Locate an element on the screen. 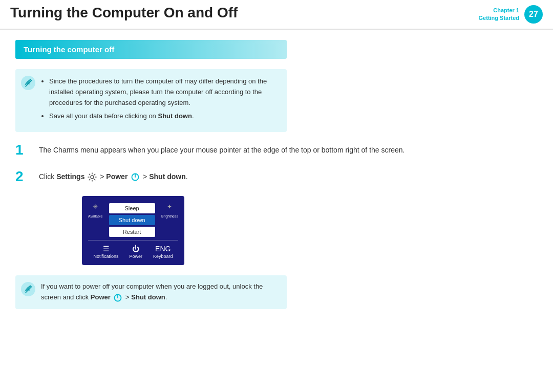 Image resolution: width=553 pixels, height=392 pixels. step-2-number: 2 is located at coordinates (25, 177).